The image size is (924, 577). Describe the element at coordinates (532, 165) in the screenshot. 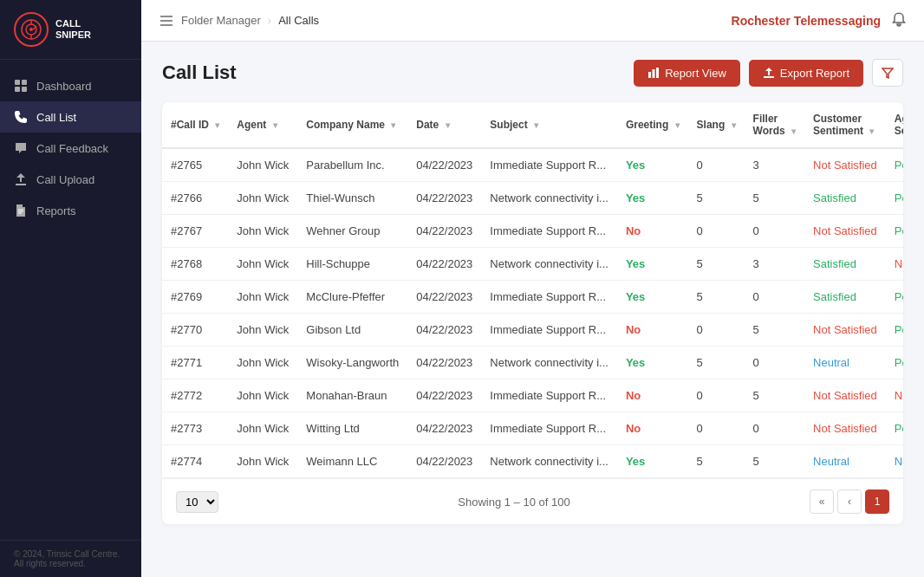

I see `table-row: #2765 John Wick Parabellum Inc. 04/22/20…` at that location.